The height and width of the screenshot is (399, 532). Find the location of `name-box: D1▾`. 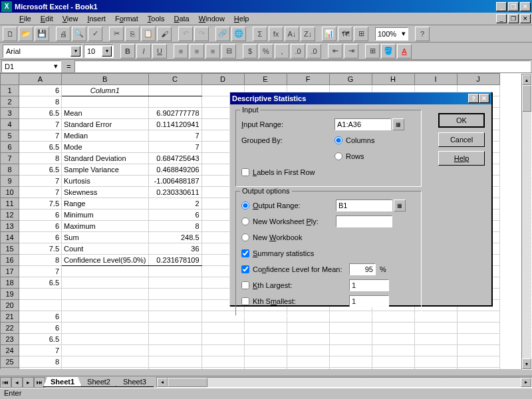

name-box: D1▾ is located at coordinates (31, 66).